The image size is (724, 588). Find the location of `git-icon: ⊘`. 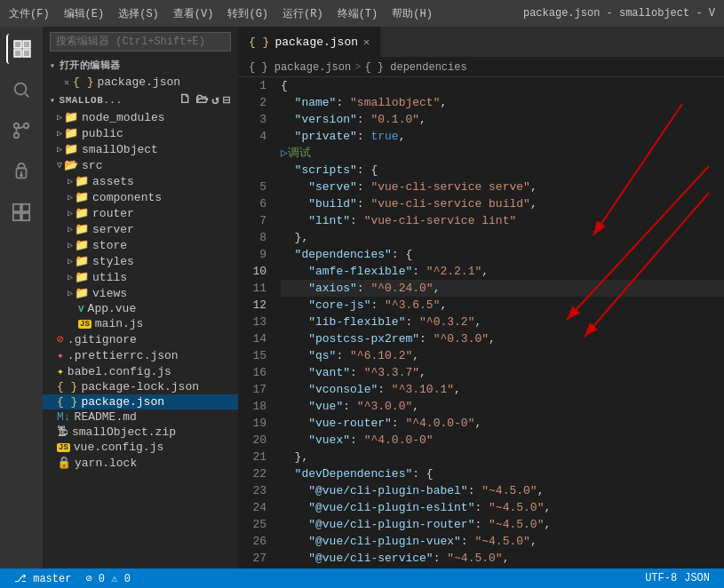

git-icon: ⊘ is located at coordinates (60, 339).